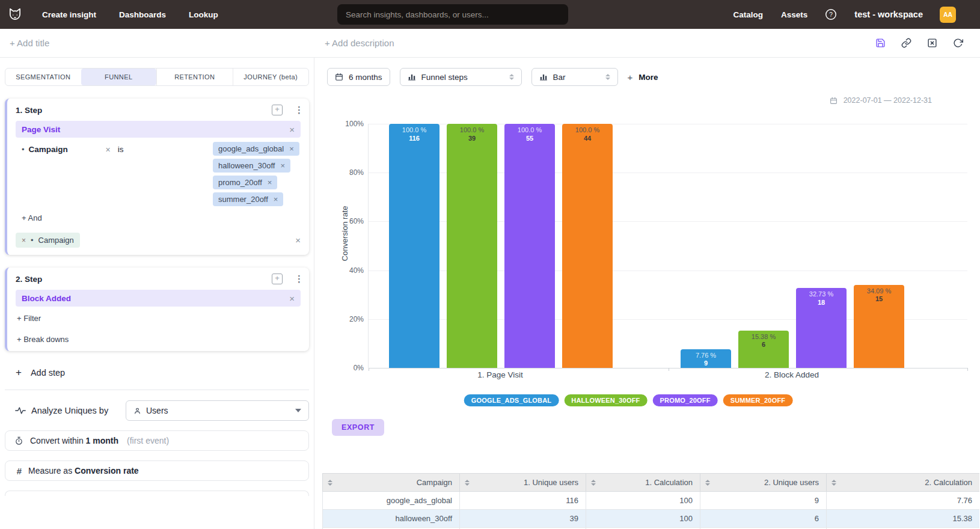  I want to click on x-axis-tick, so click(369, 369).